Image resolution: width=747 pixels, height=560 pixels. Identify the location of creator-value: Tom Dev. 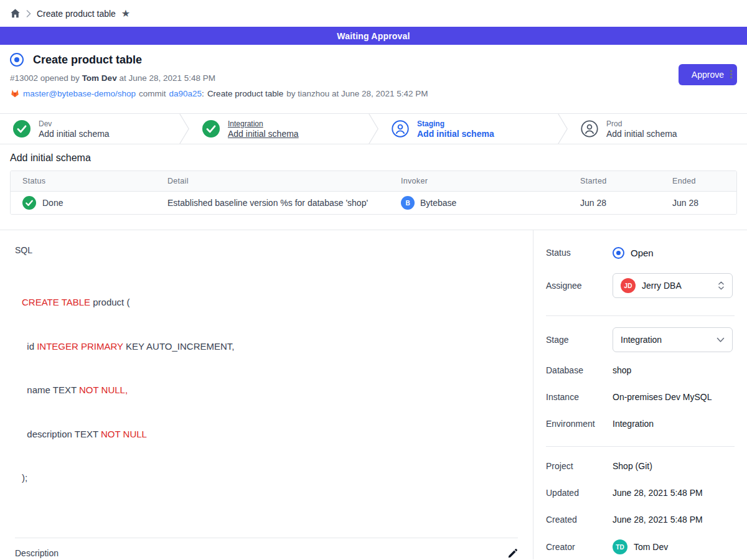
(651, 547).